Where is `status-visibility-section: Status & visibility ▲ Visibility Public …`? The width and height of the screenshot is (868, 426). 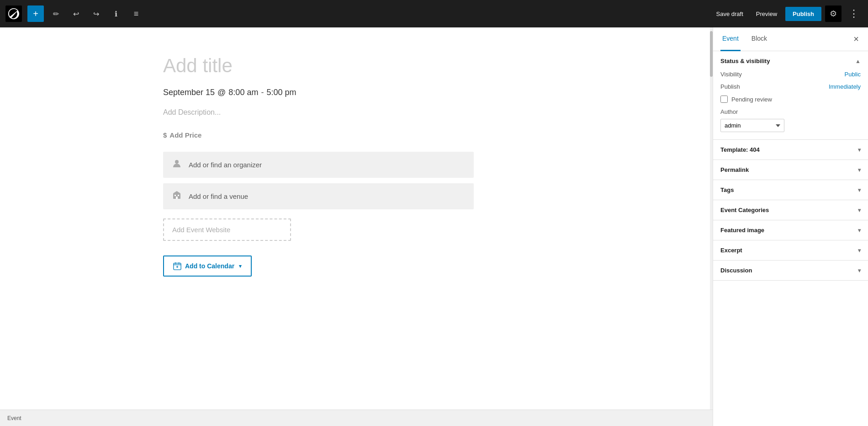 status-visibility-section: Status & visibility ▲ Visibility Public … is located at coordinates (790, 96).